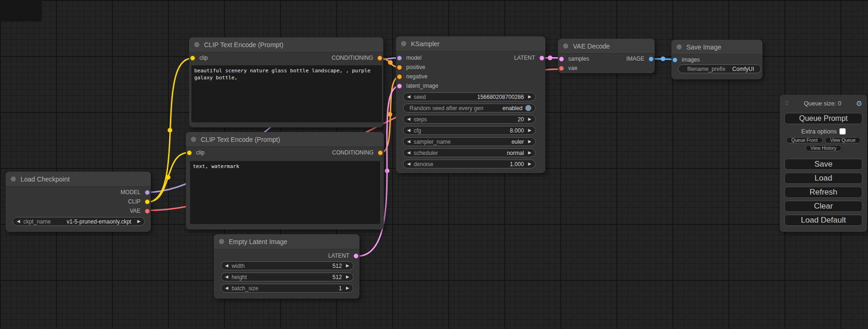 This screenshot has width=868, height=329. What do you see at coordinates (824, 220) in the screenshot?
I see `load-default-button: Load Default` at bounding box center [824, 220].